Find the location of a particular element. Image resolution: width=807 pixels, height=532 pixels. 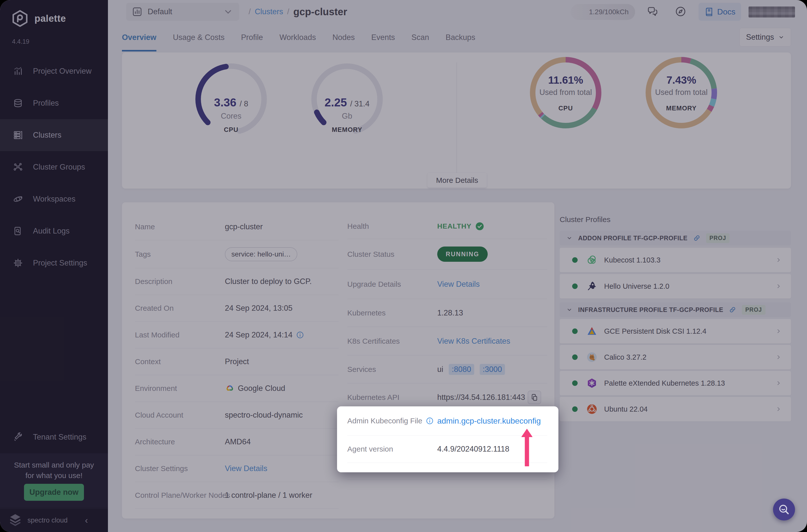

admin-kubeconfig-label: Admin Kubeconfig File is located at coordinates (385, 421).